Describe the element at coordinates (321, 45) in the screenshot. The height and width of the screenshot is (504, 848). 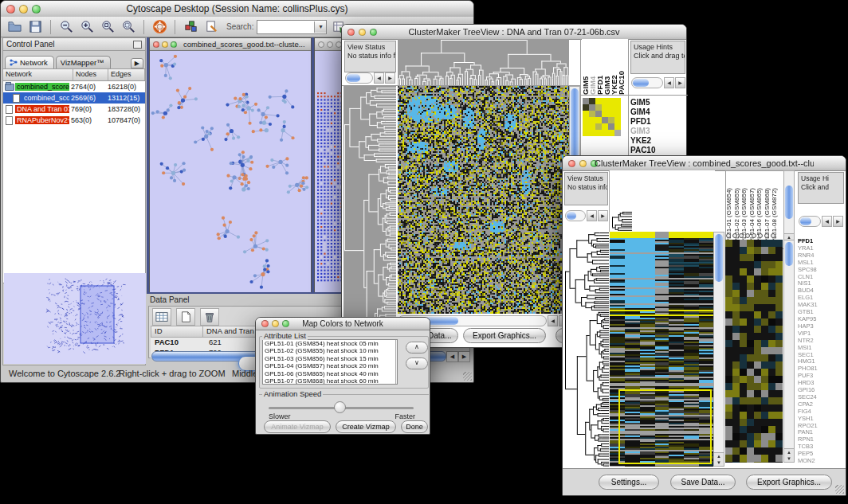
I see `inactive-close-button` at that location.